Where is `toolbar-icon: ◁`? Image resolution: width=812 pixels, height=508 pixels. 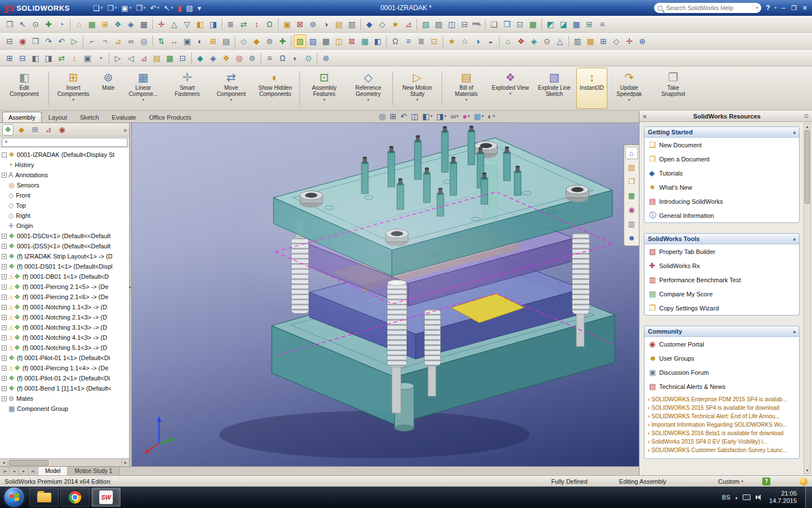 toolbar-icon: ◁ is located at coordinates (131, 58).